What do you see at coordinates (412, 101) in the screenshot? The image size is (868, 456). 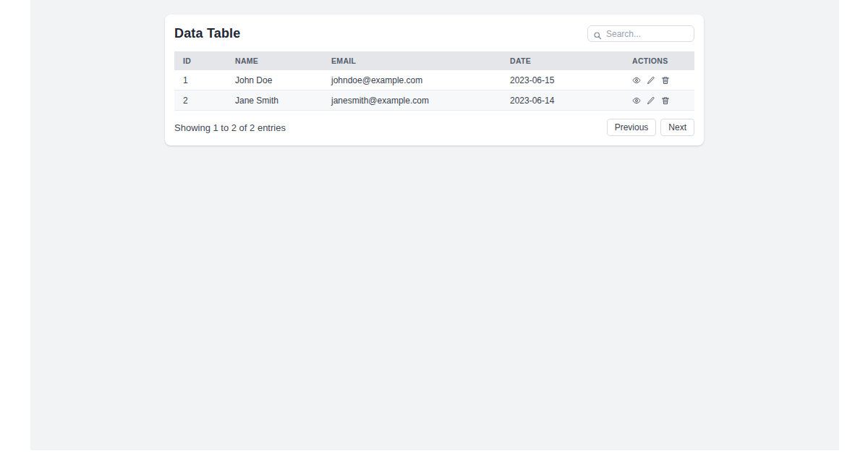 I see `cell-email: janesmith@example.com` at bounding box center [412, 101].